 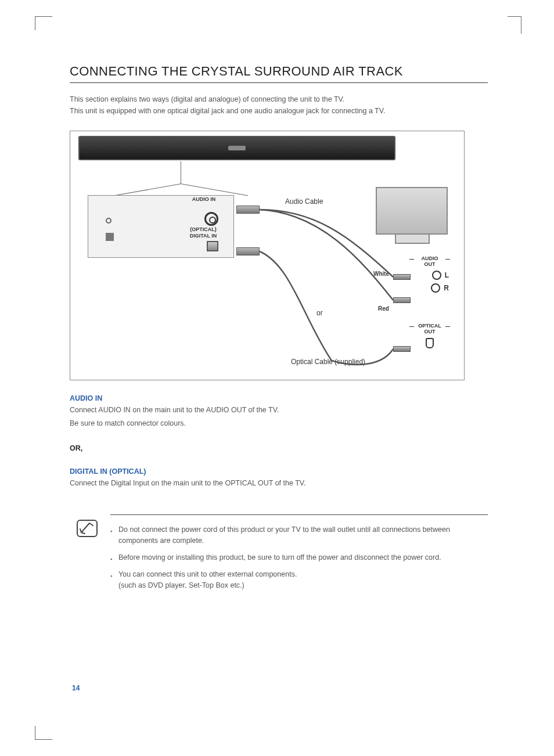 What do you see at coordinates (279, 483) in the screenshot?
I see `digital-in-body: Connect the Digital Input on the main un…` at bounding box center [279, 483].